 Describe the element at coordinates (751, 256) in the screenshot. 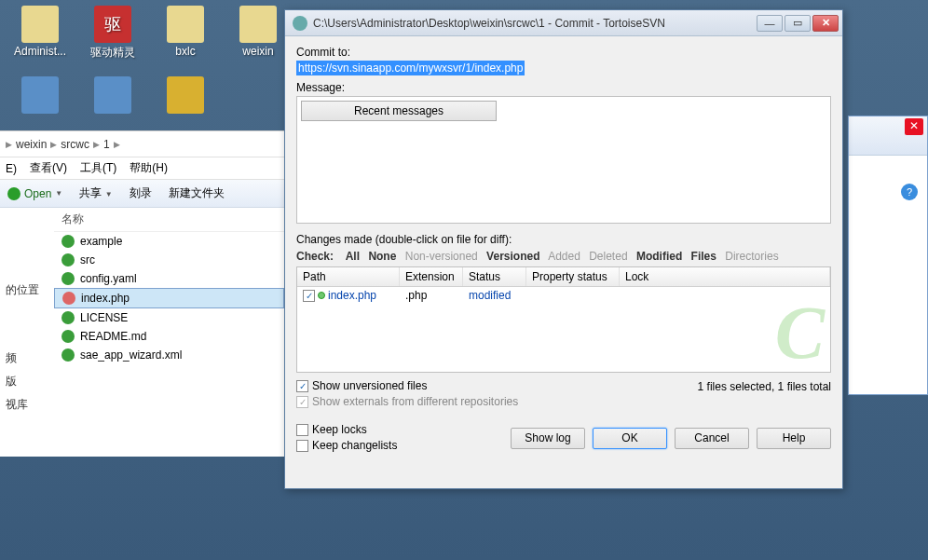

I see `filter-directories: Directories` at that location.